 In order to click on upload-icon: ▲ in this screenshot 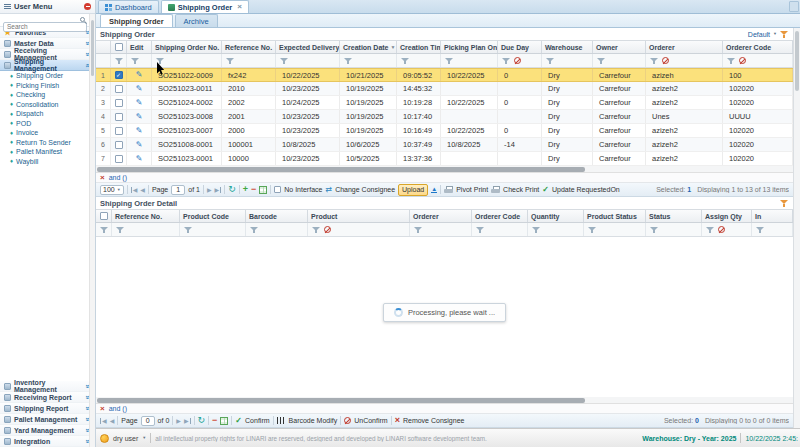, I will do `click(434, 190)`.